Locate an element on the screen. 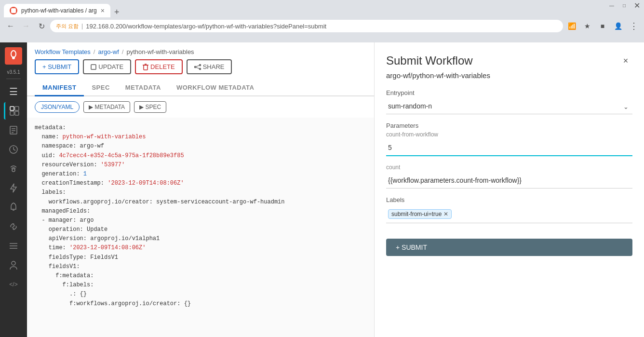 The image size is (644, 337). sidebar: v3.5.1 ☰ </> is located at coordinates (13, 190).